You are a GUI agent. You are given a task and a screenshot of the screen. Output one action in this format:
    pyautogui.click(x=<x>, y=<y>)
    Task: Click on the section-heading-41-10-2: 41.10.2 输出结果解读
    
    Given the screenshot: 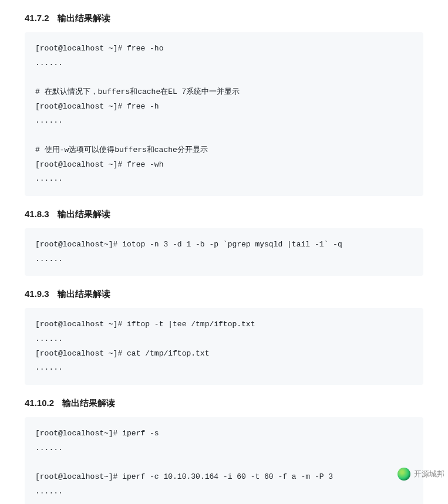 What is the action you would take?
    pyautogui.click(x=224, y=404)
    